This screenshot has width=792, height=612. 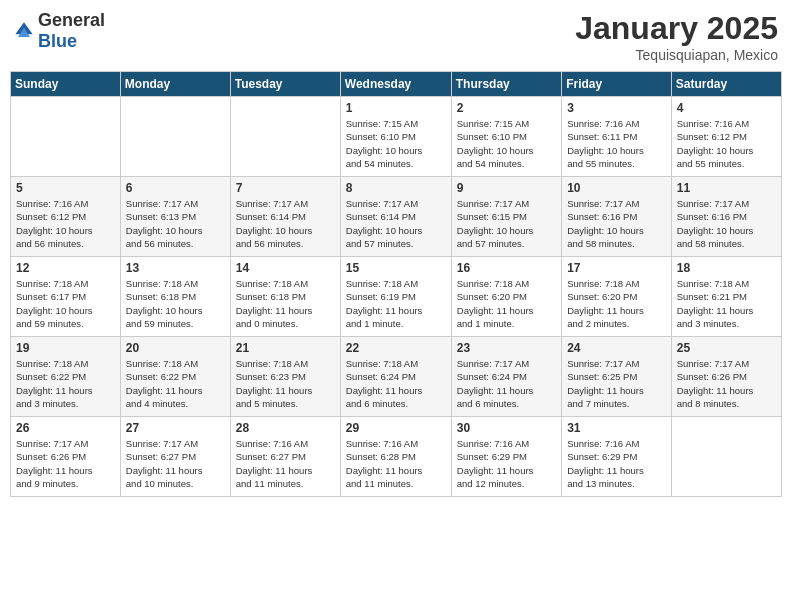 What do you see at coordinates (726, 348) in the screenshot?
I see `day-number: 25` at bounding box center [726, 348].